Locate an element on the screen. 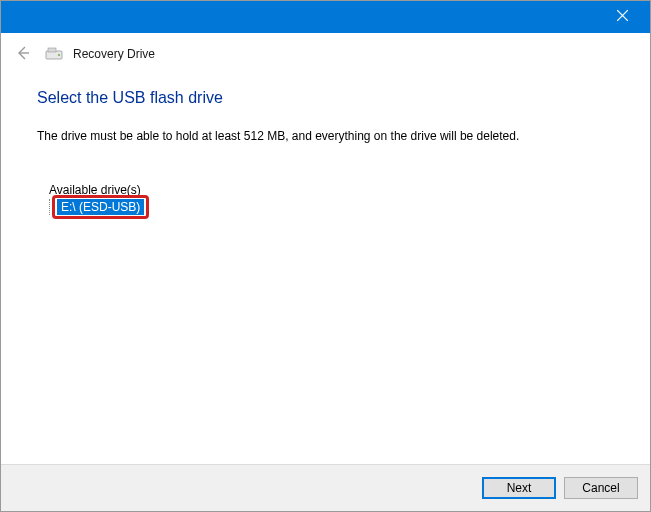  cancel-button: Cancel is located at coordinates (601, 488).